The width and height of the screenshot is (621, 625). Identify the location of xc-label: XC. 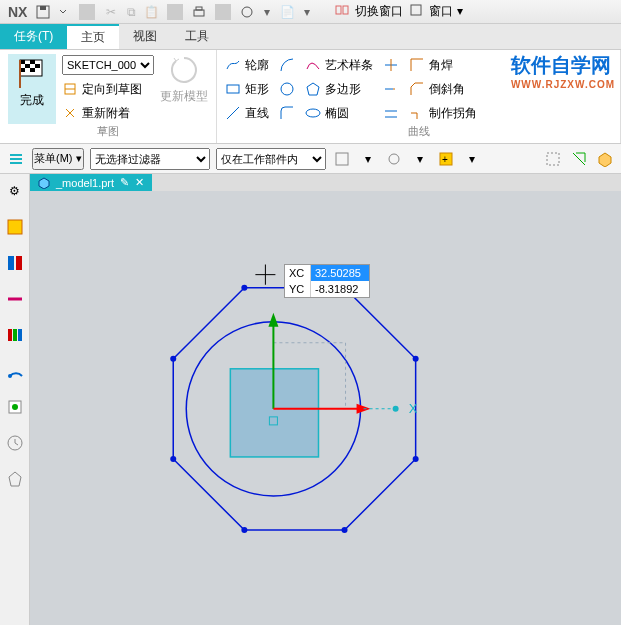
(298, 273).